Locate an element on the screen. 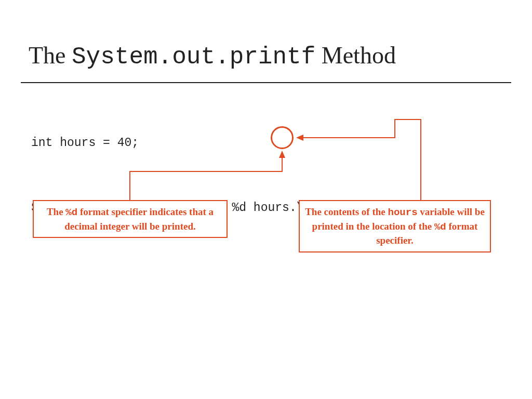  highlight-circle-format-specifier is located at coordinates (282, 138).